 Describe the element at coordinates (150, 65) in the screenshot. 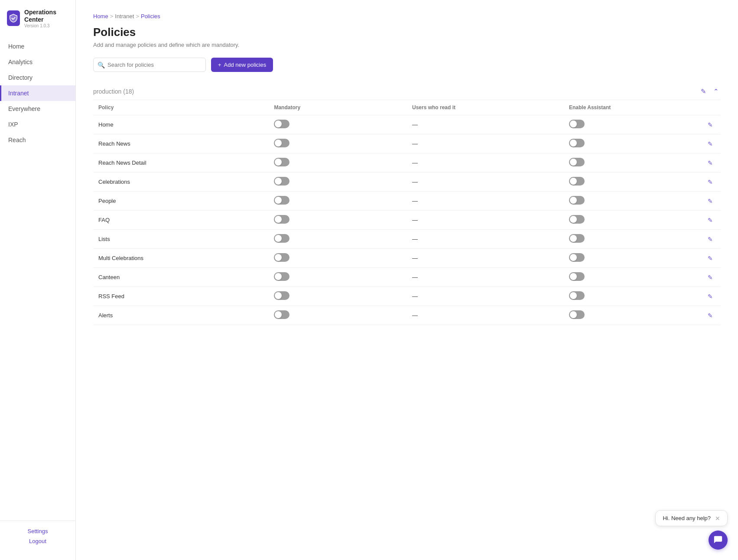

I see `search-input` at that location.